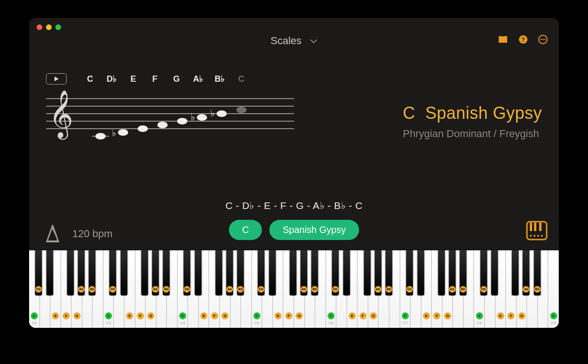 This screenshot has height=364, width=588. What do you see at coordinates (34, 323) in the screenshot?
I see `octave-label: C2` at bounding box center [34, 323].